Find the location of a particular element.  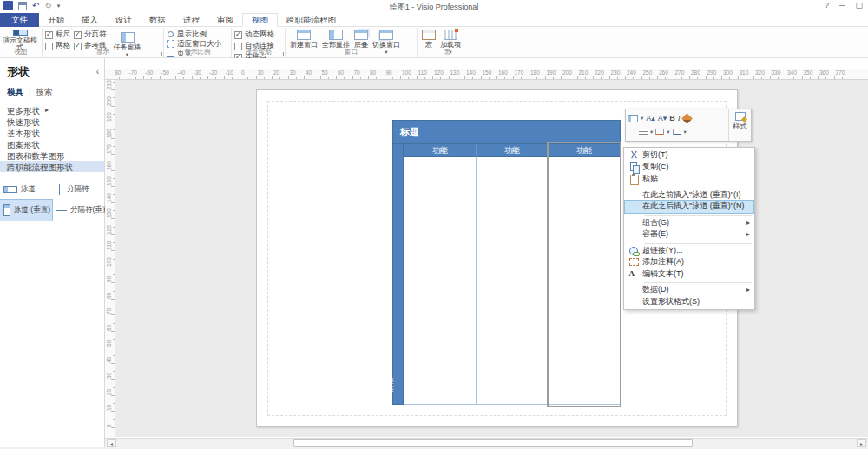

ribbon-tab: 进程 is located at coordinates (191, 20).